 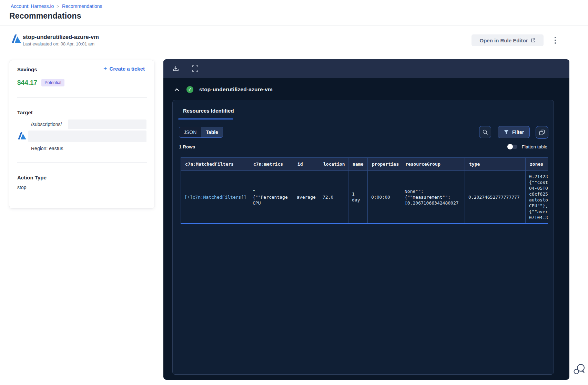 I want to click on target-label: Target, so click(x=25, y=112).